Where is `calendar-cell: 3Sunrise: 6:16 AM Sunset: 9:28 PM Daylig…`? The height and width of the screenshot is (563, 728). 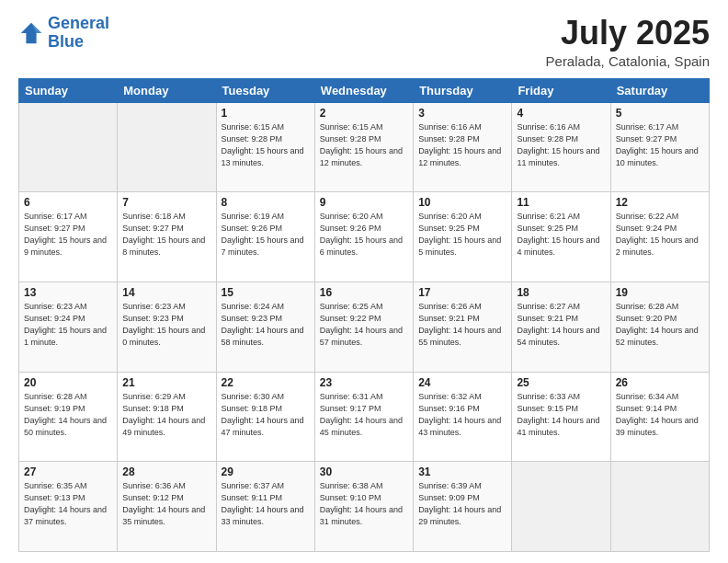
calendar-cell: 3Sunrise: 6:16 AM Sunset: 9:28 PM Daylig… is located at coordinates (463, 147).